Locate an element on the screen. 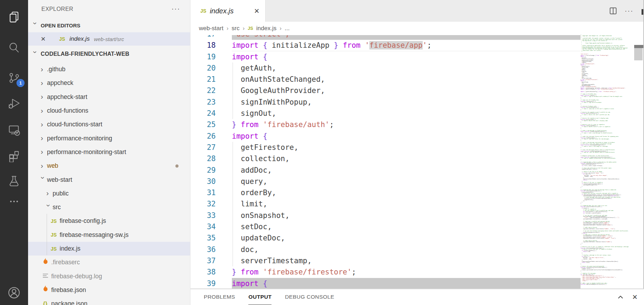 The height and width of the screenshot is (305, 644). panel-tab-problems: PROBLEMS is located at coordinates (220, 297).